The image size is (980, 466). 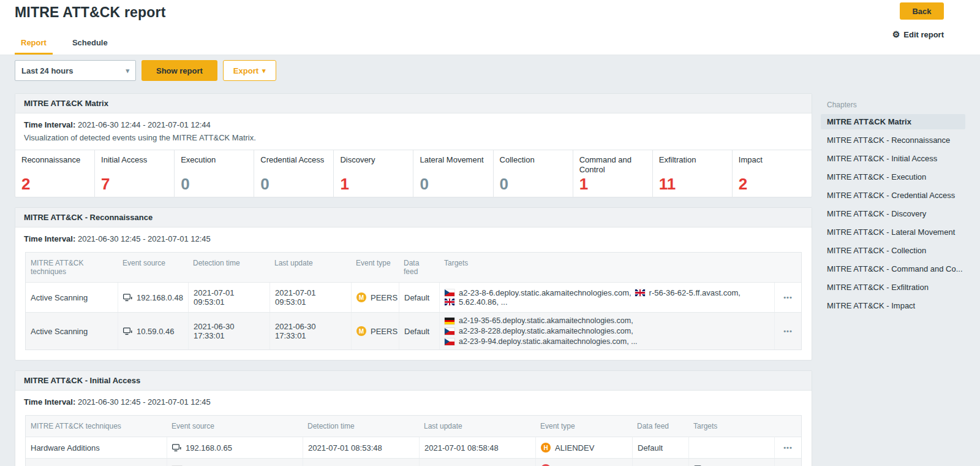 What do you see at coordinates (772, 184) in the screenshot?
I see `tactic-count: 2` at bounding box center [772, 184].